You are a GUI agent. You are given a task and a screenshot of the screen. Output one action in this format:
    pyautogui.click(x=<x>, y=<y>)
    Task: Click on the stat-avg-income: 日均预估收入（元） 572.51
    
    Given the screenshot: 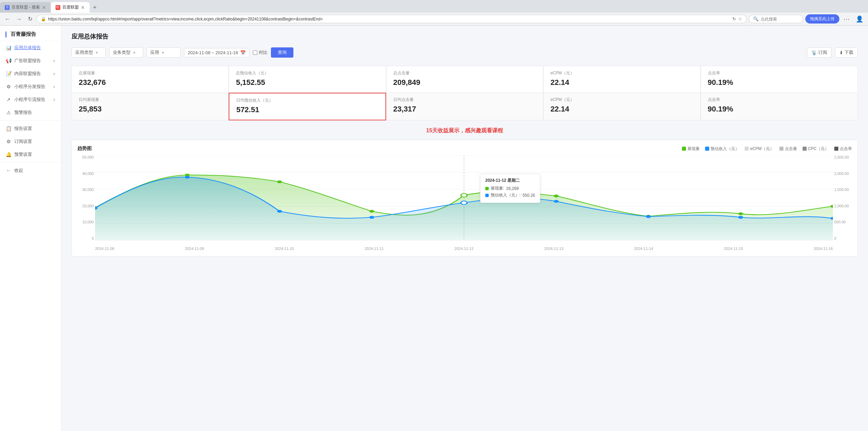 What is the action you would take?
    pyautogui.click(x=307, y=106)
    